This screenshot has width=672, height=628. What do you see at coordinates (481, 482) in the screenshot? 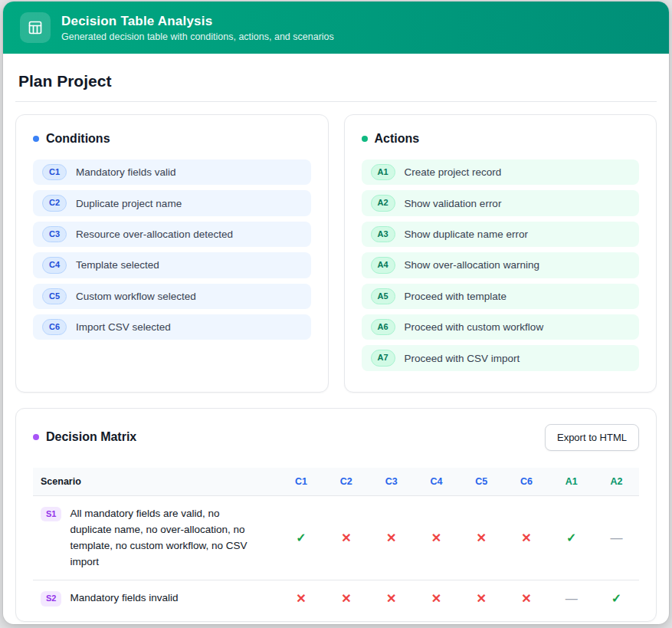
I see `matrix-column-header: C5` at bounding box center [481, 482].